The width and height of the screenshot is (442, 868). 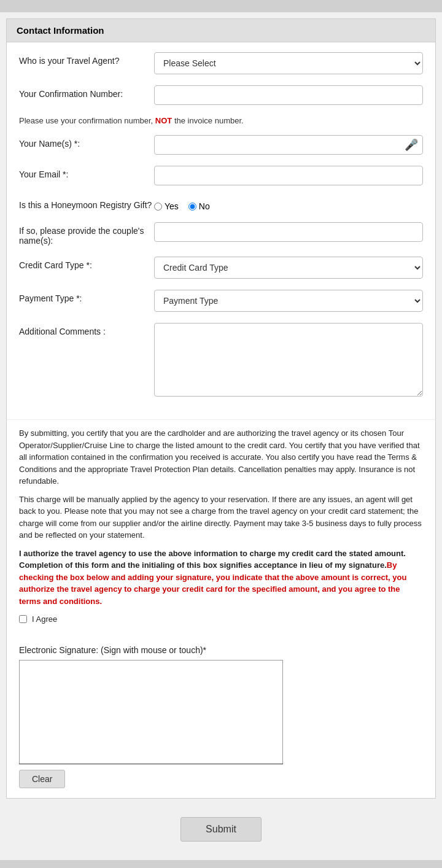 I want to click on confirmation-control, so click(x=289, y=95).